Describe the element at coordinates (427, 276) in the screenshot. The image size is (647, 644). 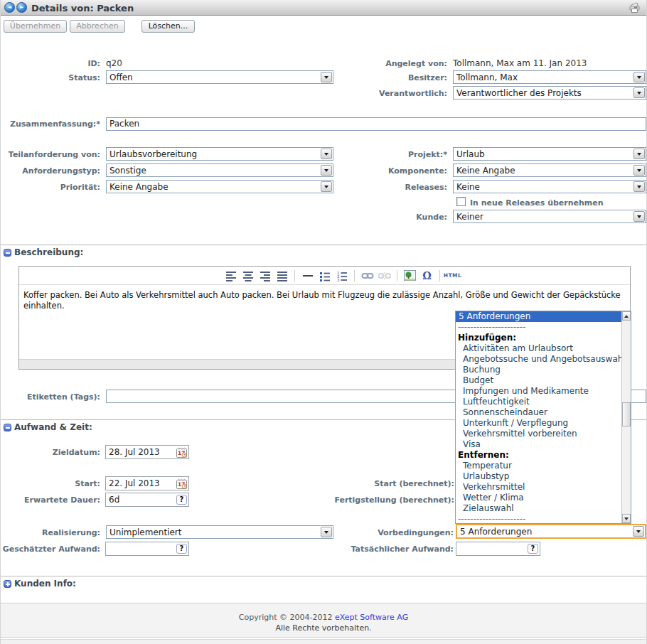
I see `special-character-icon: Ω` at that location.